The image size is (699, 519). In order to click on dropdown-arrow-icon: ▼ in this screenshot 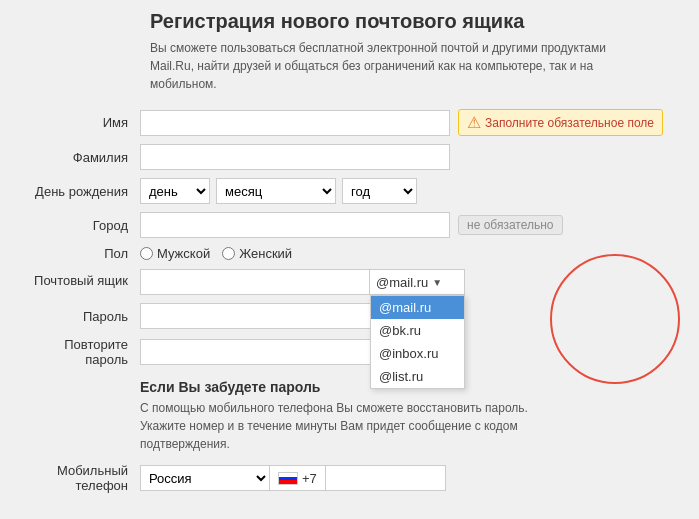, I will do `click(437, 282)`.